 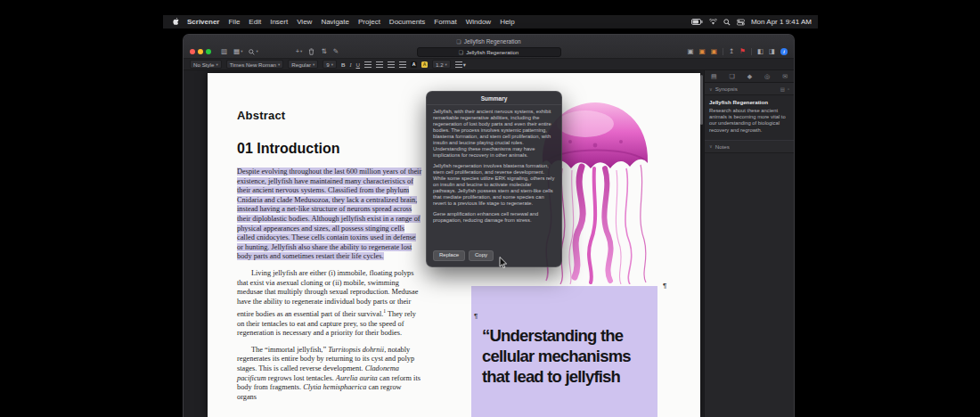 I want to click on menu-item-edit: Edit, so click(x=255, y=21).